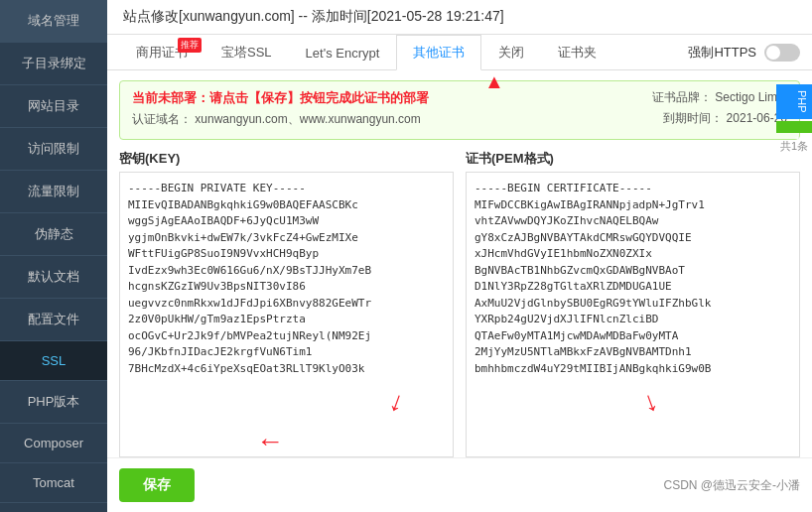  I want to click on sidebar-item-subdir: 子目录绑定, so click(54, 64).